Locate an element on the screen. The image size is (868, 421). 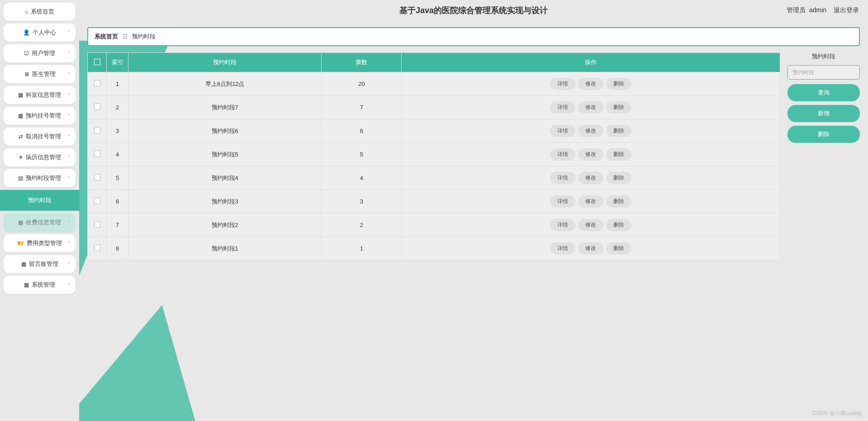
cell-index: 5 is located at coordinates (118, 178).